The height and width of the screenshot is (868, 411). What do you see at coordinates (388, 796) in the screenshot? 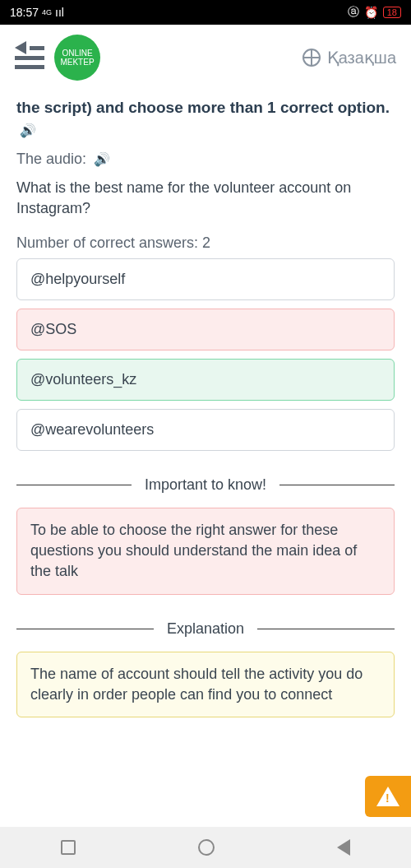
I see `warning-icon` at bounding box center [388, 796].